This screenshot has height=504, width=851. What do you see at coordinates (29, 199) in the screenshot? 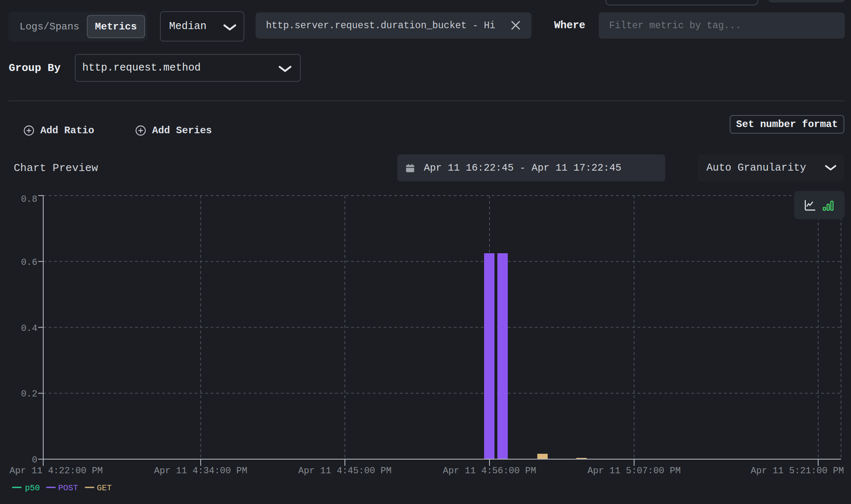
I see `svg-text: 0.8` at bounding box center [29, 199].